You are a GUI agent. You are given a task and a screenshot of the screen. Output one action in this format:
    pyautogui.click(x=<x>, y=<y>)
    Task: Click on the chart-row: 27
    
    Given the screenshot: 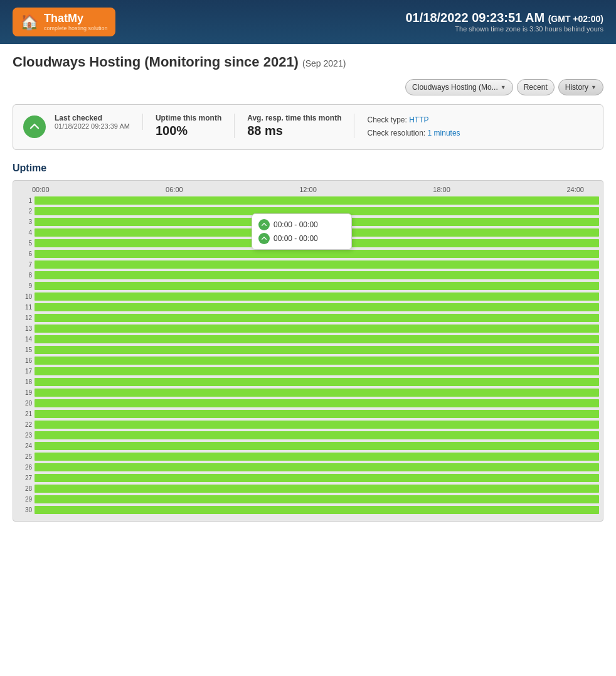 What is the action you would take?
    pyautogui.click(x=308, y=478)
    